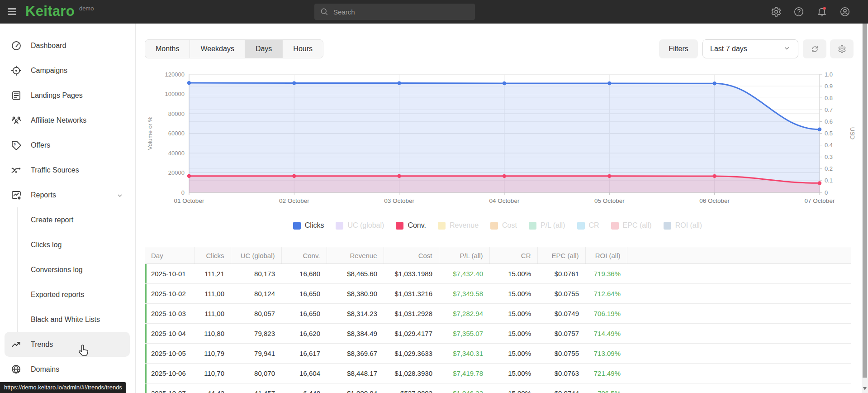  Describe the element at coordinates (458, 225) in the screenshot. I see `legend-item-revenue: Revenue` at that location.